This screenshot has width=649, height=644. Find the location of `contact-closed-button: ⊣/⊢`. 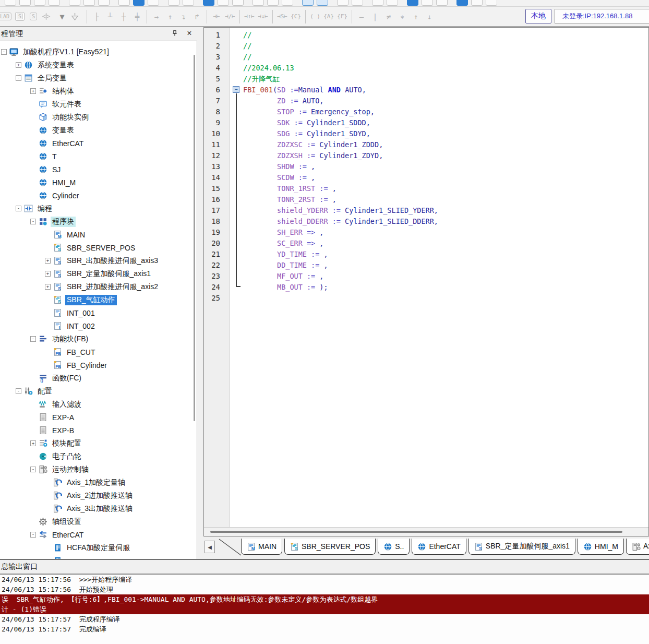

contact-closed-button: ⊣/⊢ is located at coordinates (230, 17).